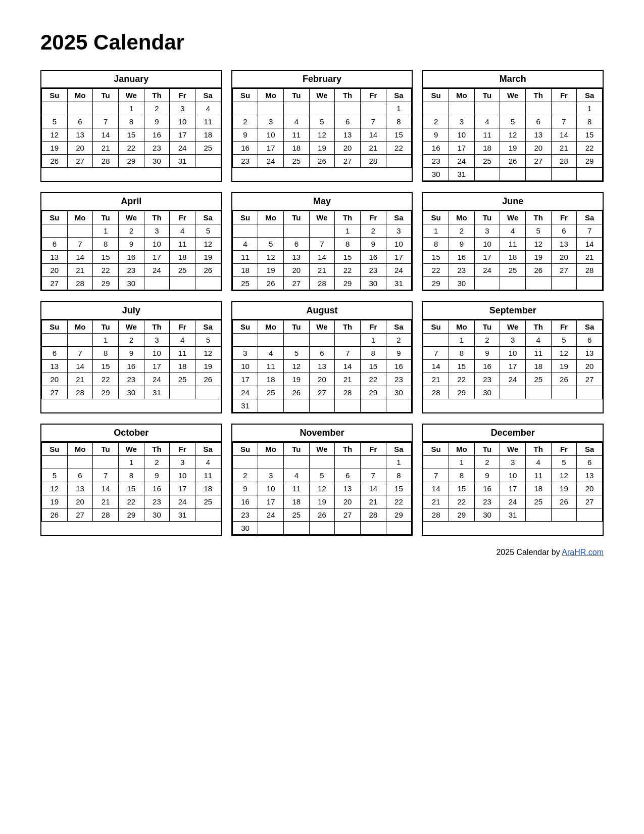 The image size is (644, 834). I want to click on month-title-march: March, so click(513, 80).